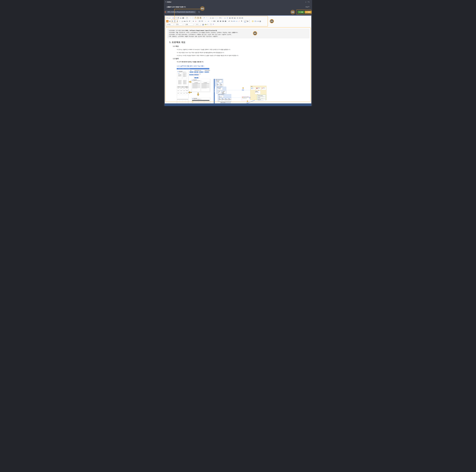 Image resolution: width=476 pixels, height=472 pixels. Describe the element at coordinates (221, 18) in the screenshot. I see `spellcheck-icon: ABC▾` at that location.